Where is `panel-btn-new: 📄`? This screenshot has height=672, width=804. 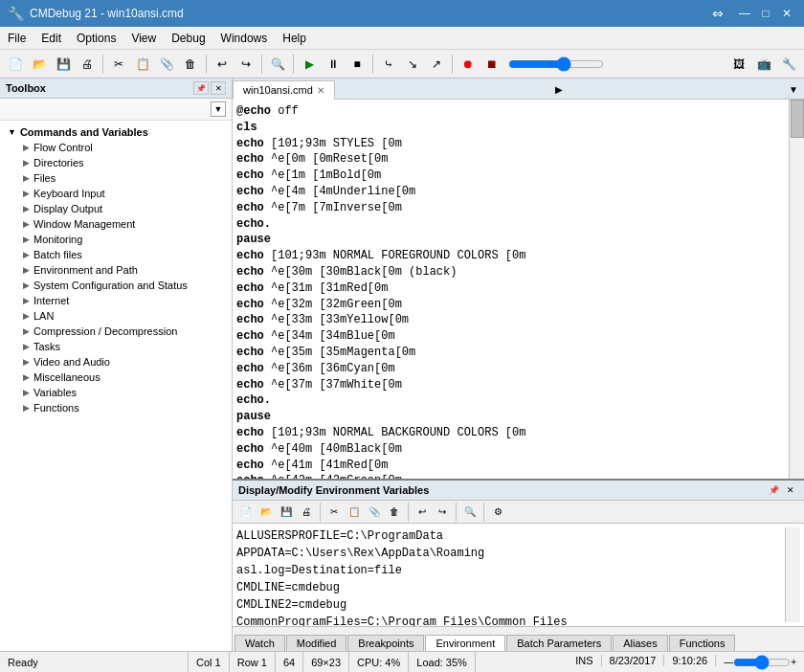
panel-btn-new: 📄 is located at coordinates (246, 512).